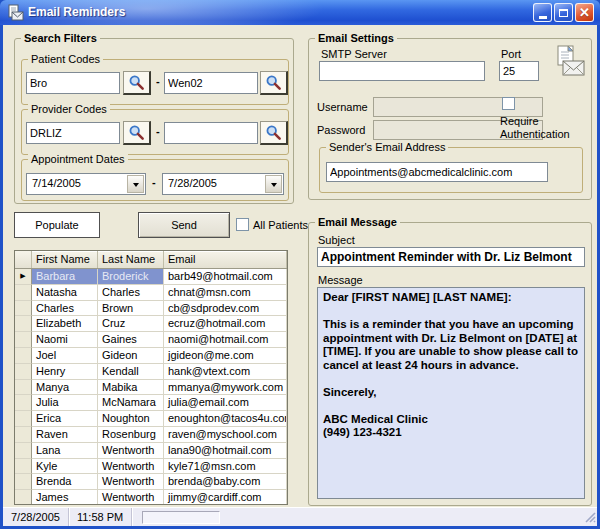  Describe the element at coordinates (137, 83) in the screenshot. I see `patient-code-from-search-button` at that location.